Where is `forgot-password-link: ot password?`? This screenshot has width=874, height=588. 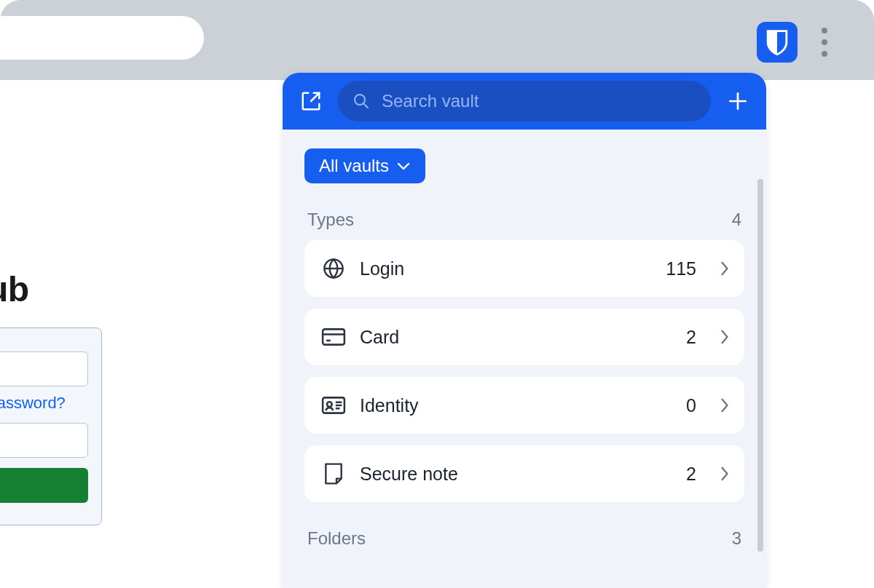
forgot-password-link: ot password? is located at coordinates (44, 403).